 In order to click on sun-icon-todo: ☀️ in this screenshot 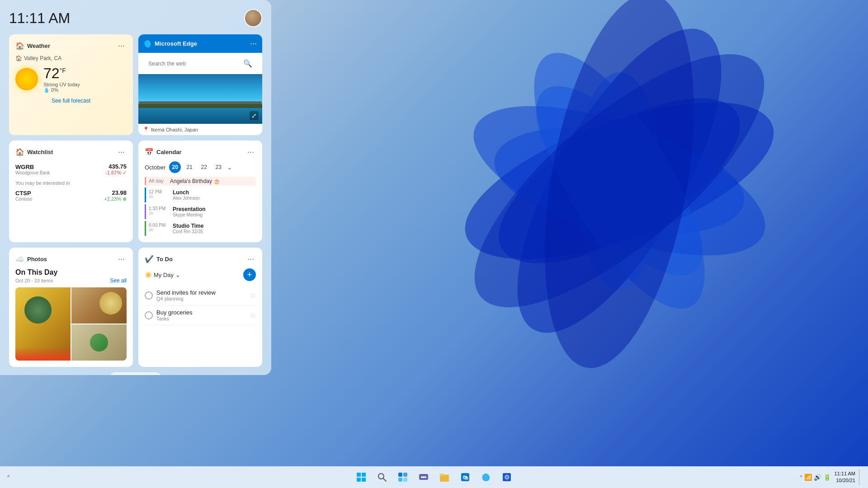, I will do `click(148, 275)`.